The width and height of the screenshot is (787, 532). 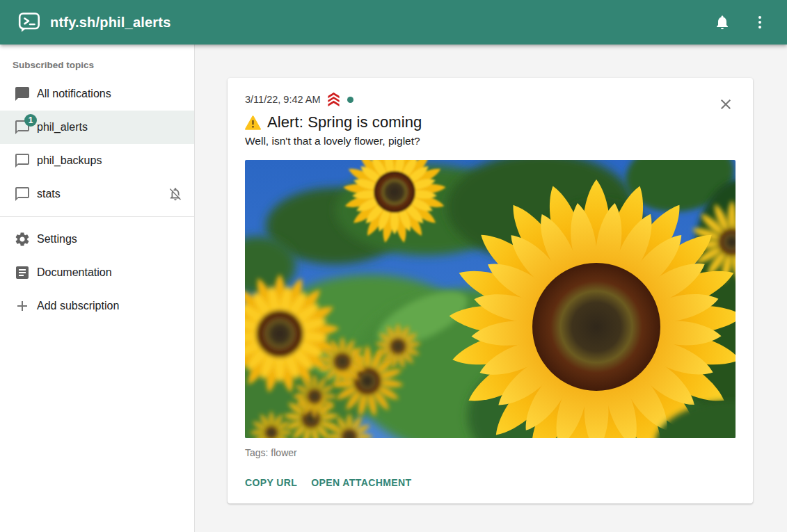 What do you see at coordinates (31, 120) in the screenshot?
I see `unread-count-badge: 1` at bounding box center [31, 120].